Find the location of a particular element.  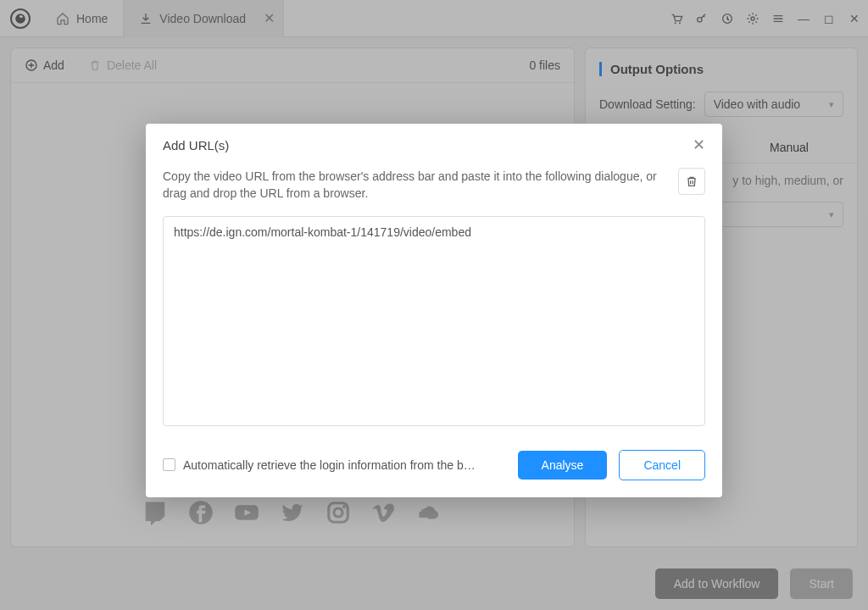

trash-icon is located at coordinates (692, 181).